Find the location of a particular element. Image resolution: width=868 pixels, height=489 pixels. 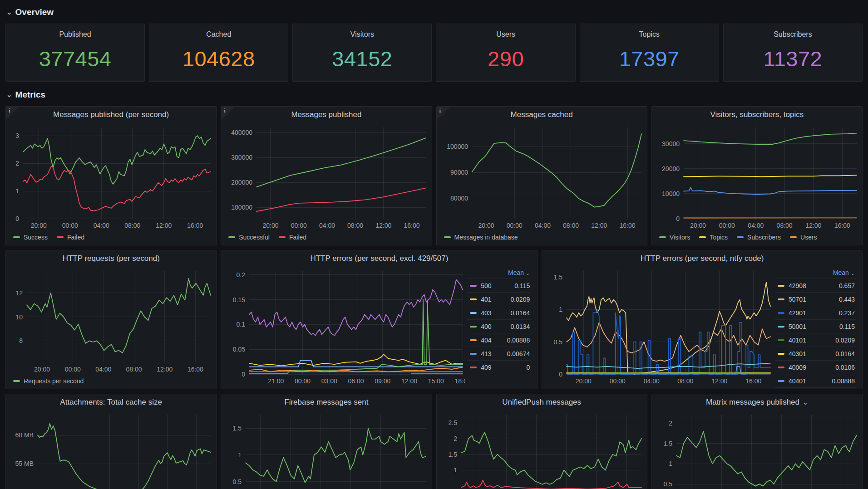

chart-canvas: 20:0000:0004:0008:0012:0016:008000090000… is located at coordinates (541, 177).